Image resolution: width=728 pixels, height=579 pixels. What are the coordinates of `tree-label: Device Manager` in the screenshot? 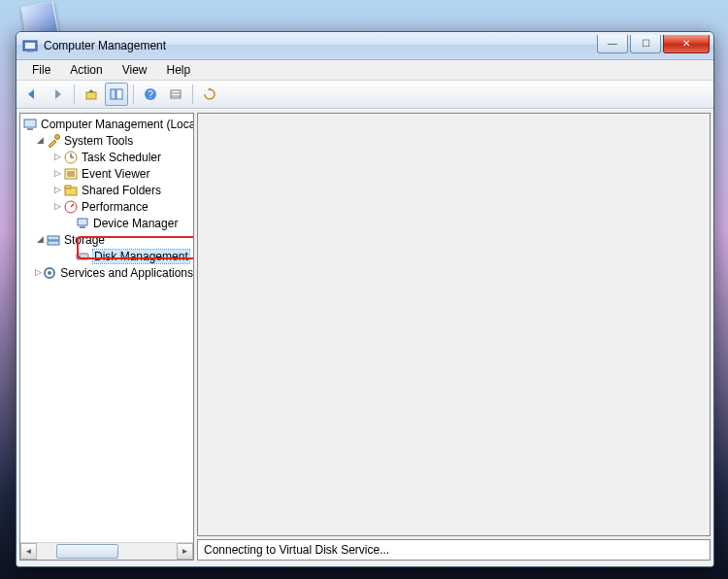 It's located at (136, 223).